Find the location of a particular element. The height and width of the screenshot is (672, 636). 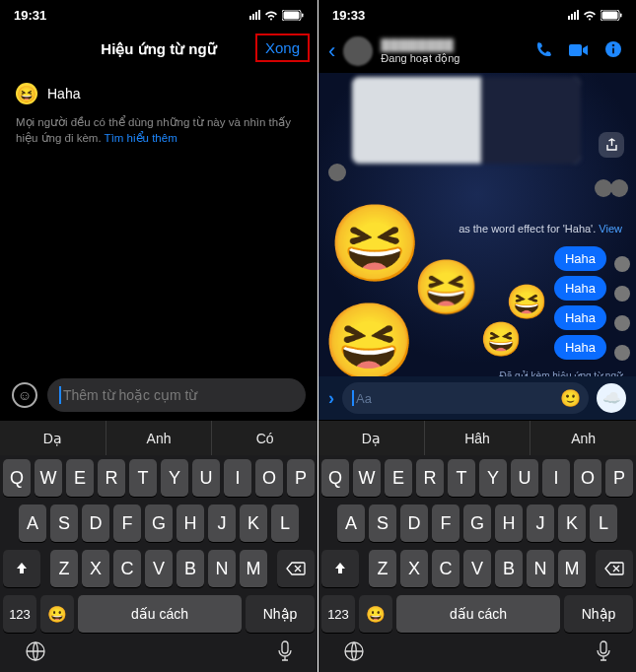

suggestion: Có is located at coordinates (264, 437).